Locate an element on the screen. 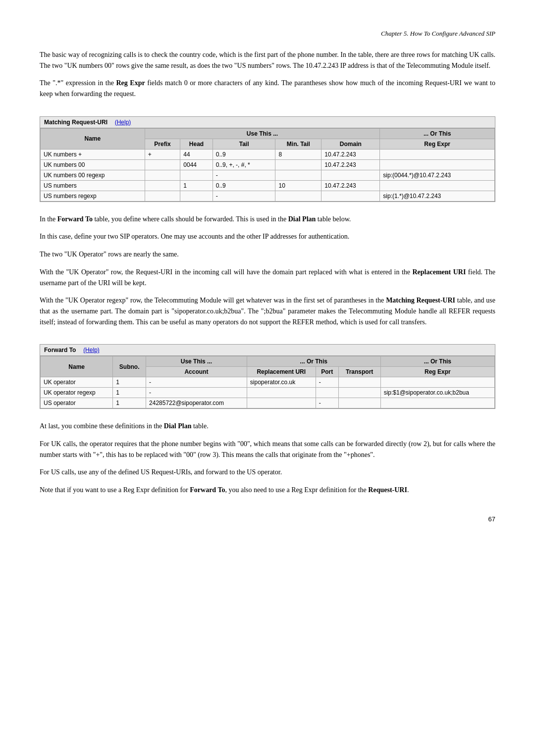 The image size is (535, 756). paragraph-9: For UK calls, the operator requires that… is located at coordinates (268, 450).